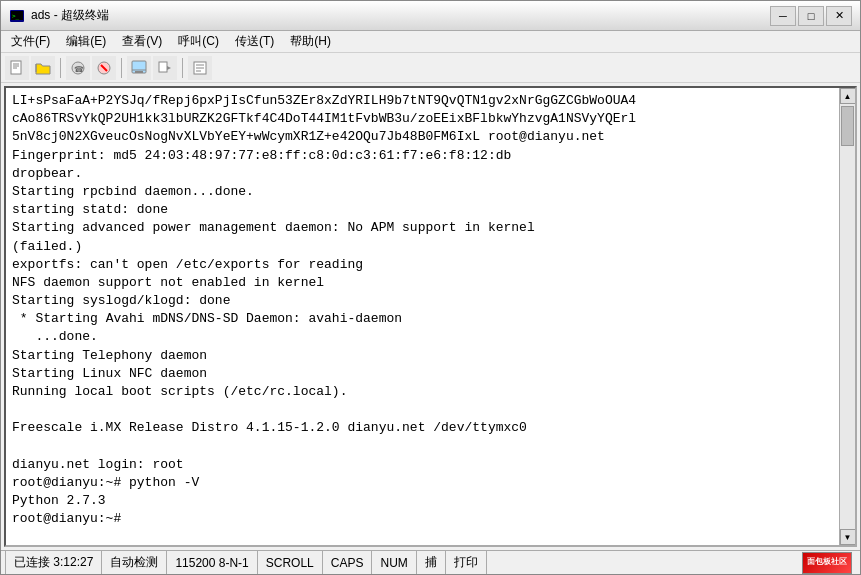  I want to click on caps-indicator: CAPS, so click(348, 562).